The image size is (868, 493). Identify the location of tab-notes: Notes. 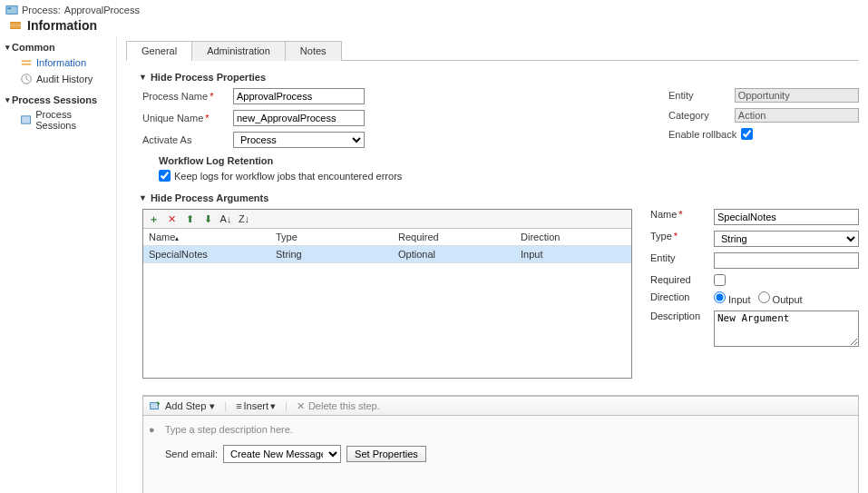
(314, 51).